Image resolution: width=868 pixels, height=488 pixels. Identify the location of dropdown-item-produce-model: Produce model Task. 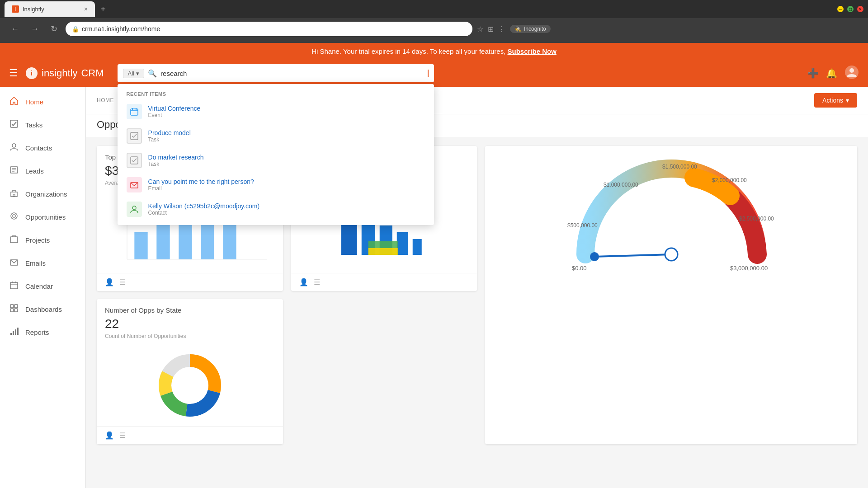
(276, 136).